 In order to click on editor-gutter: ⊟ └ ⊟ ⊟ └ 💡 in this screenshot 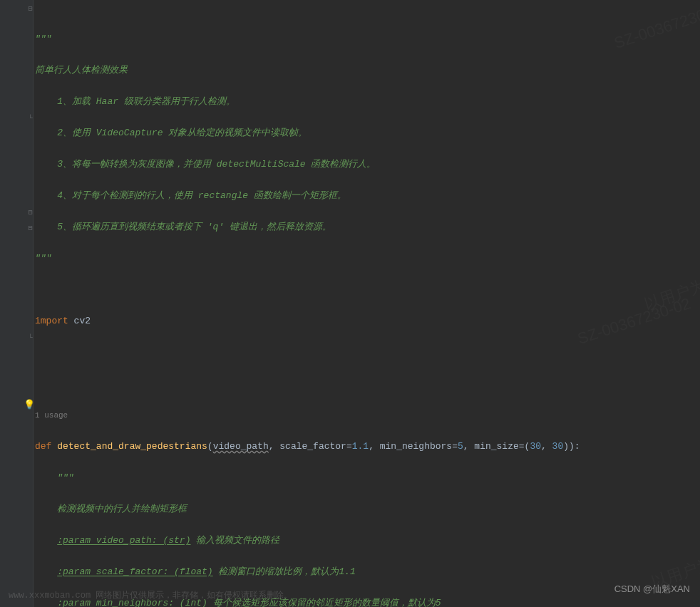, I will do `click(17, 304)`.